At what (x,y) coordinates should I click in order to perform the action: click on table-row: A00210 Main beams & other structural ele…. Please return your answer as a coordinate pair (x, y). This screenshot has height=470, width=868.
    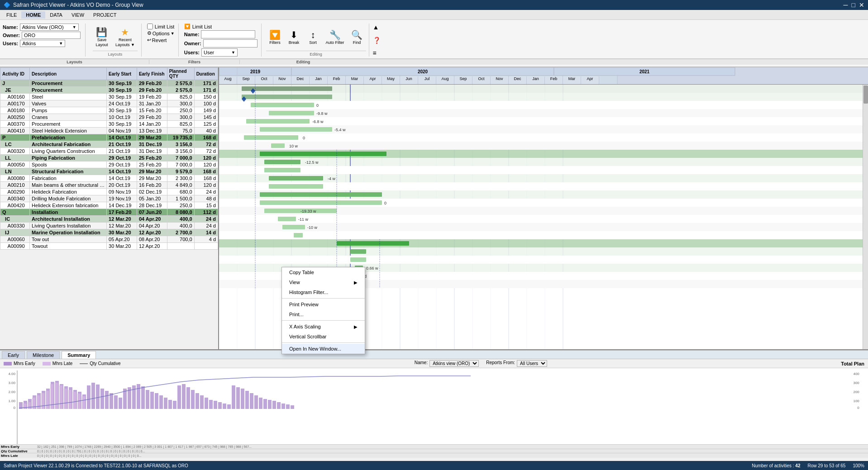
    Looking at the image, I should click on (110, 185).